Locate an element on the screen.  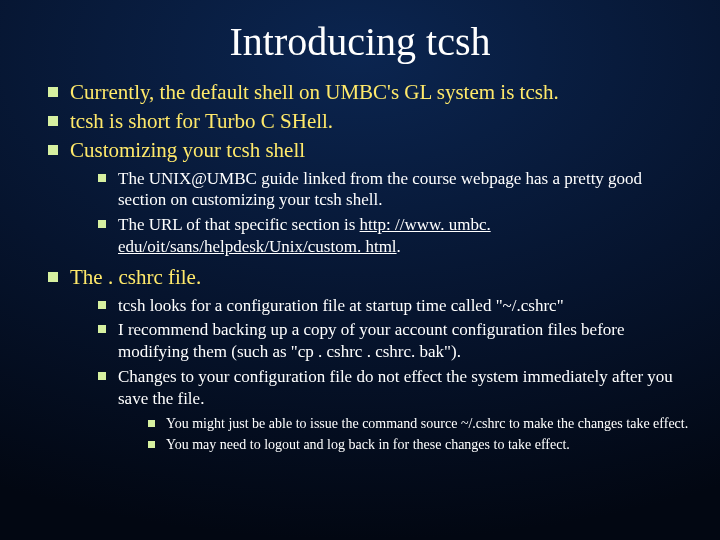
bullet-text: The UNIX@UMBC guide linked from the cour… is located at coordinates (380, 190).